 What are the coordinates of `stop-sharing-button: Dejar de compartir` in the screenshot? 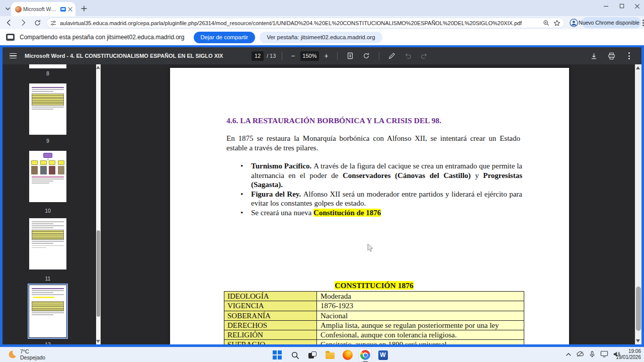 It's located at (224, 37).